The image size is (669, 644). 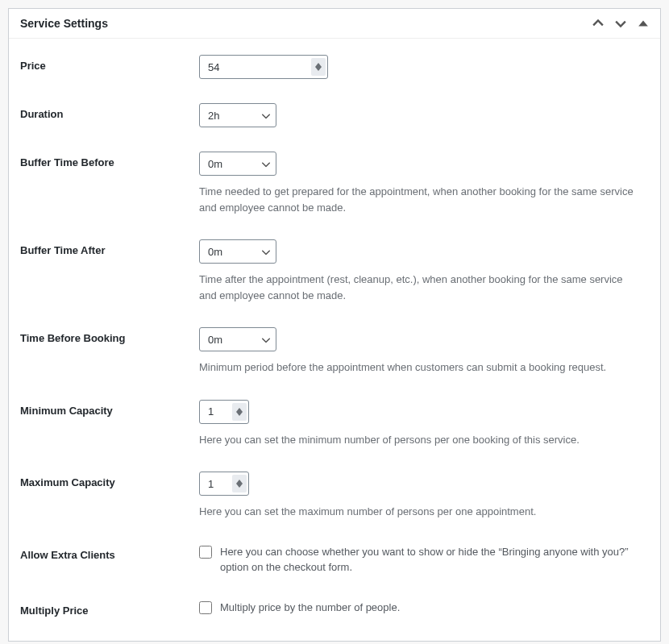 What do you see at coordinates (621, 23) in the screenshot?
I see `move-down-icon` at bounding box center [621, 23].